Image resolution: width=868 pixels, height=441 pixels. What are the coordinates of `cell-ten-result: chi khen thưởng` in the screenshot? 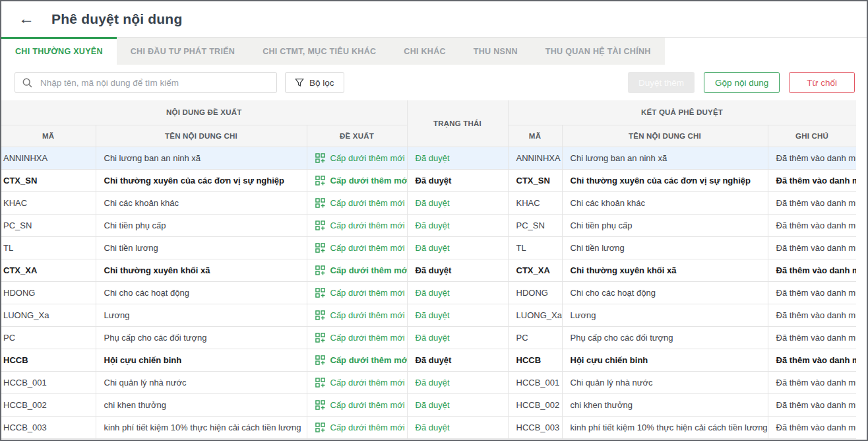 It's located at (665, 405).